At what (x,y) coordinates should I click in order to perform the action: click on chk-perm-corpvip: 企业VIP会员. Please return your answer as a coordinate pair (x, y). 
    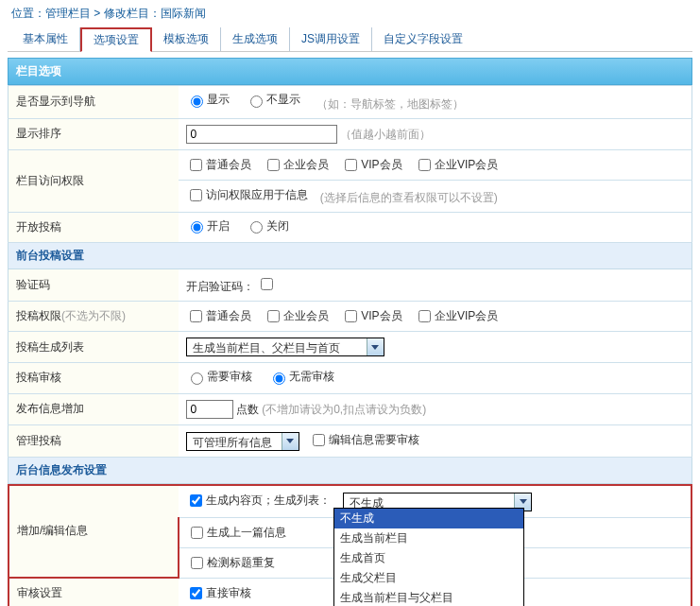
    Looking at the image, I should click on (456, 164).